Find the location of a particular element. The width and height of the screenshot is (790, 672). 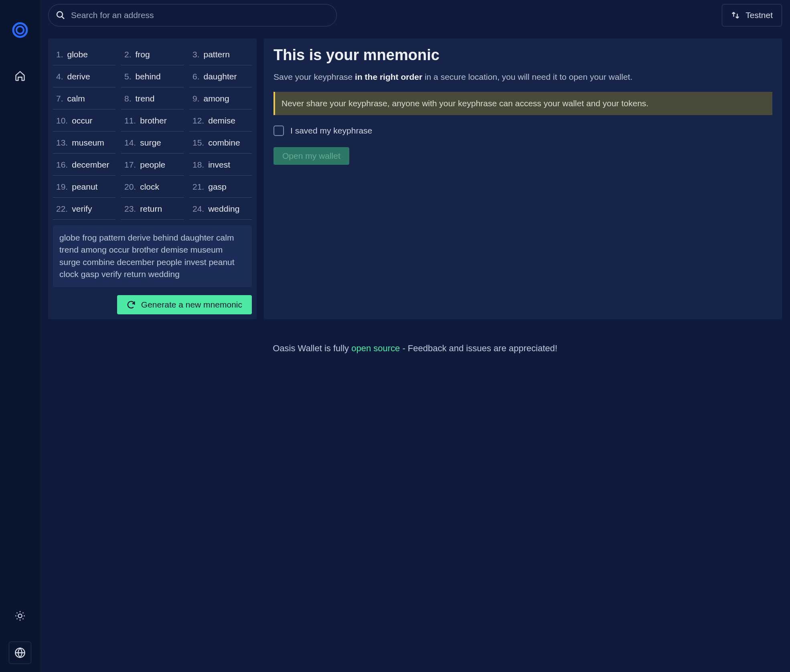

word-index: 7. is located at coordinates (60, 99).